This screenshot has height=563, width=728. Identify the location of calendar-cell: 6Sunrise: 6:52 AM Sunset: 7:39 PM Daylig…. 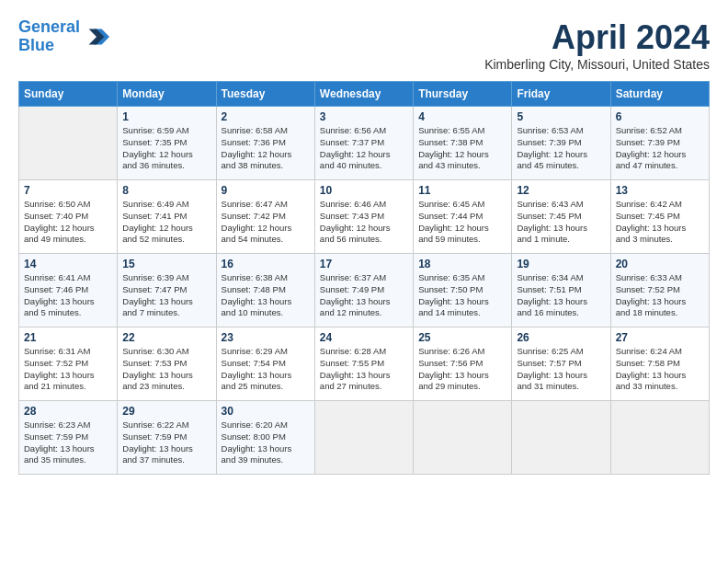
(660, 144).